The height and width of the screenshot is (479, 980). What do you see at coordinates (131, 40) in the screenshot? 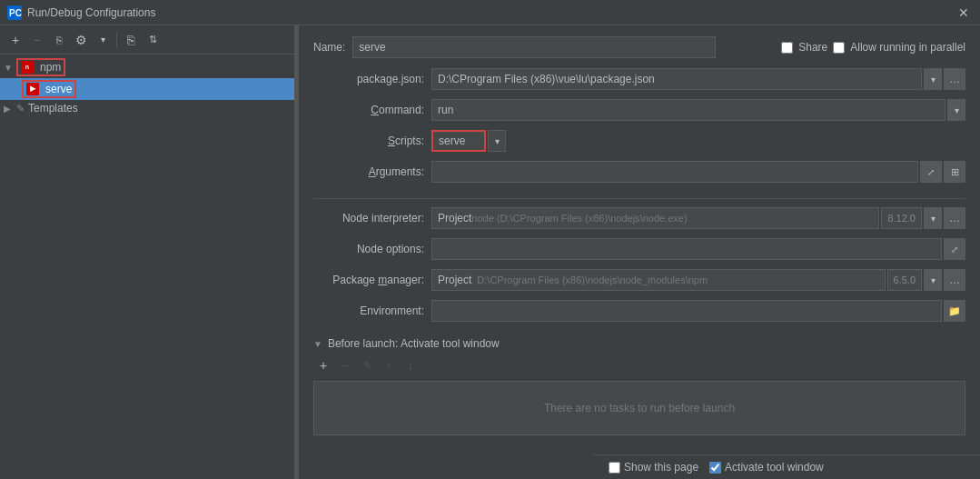
I see `move-up-button: ⎘` at bounding box center [131, 40].